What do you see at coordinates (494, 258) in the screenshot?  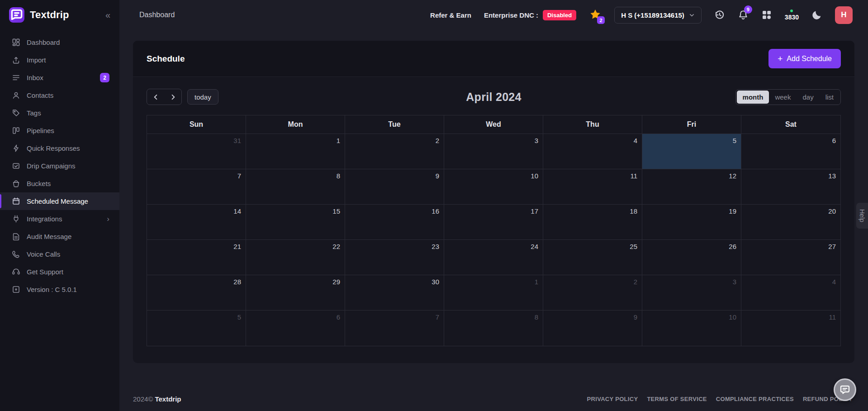 I see `calendar-day: 24` at bounding box center [494, 258].